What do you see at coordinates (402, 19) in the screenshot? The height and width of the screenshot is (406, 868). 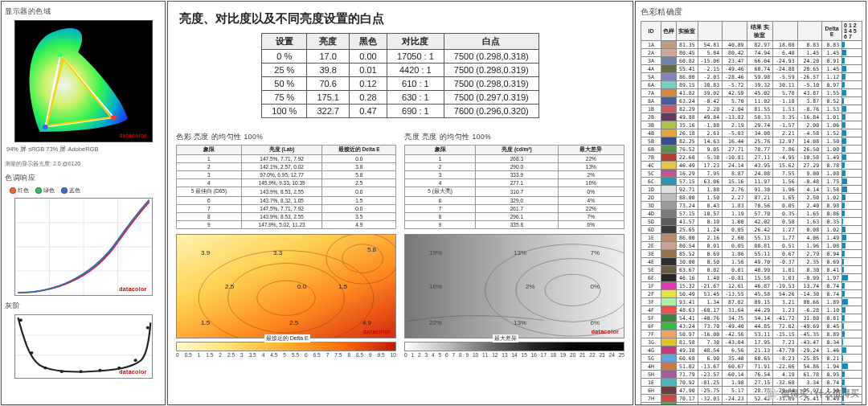 I see `mid-title: 亮度、对比度以及不同亮度设置的白点` at bounding box center [402, 19].